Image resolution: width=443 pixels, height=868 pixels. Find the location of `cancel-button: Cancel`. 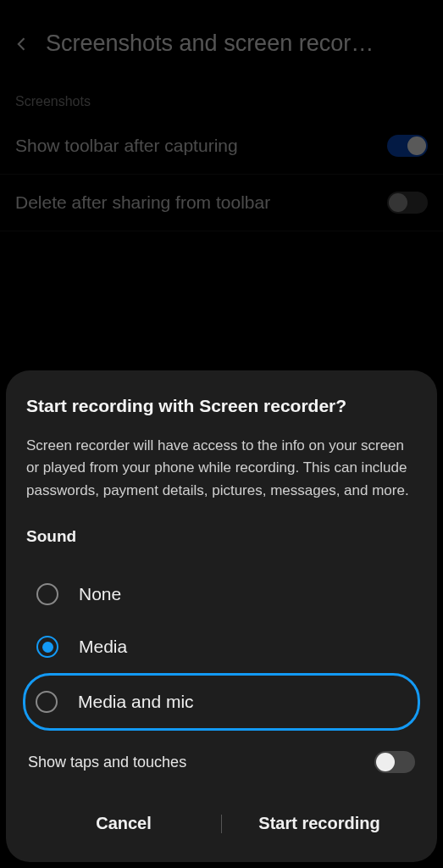

cancel-button: Cancel is located at coordinates (124, 824).